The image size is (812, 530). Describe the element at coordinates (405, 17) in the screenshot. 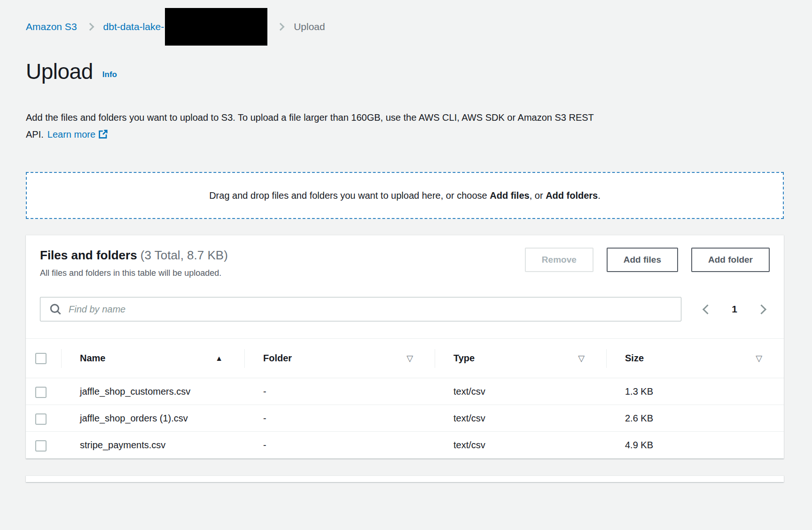

I see `breadcrumb: Amazon S3 dbt-data-lake- Upload` at that location.